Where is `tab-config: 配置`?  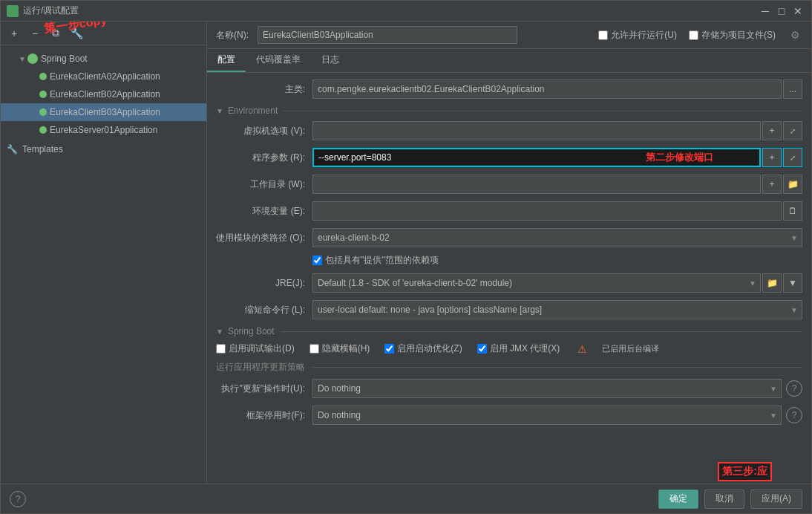 tab-config: 配置 is located at coordinates (226, 61).